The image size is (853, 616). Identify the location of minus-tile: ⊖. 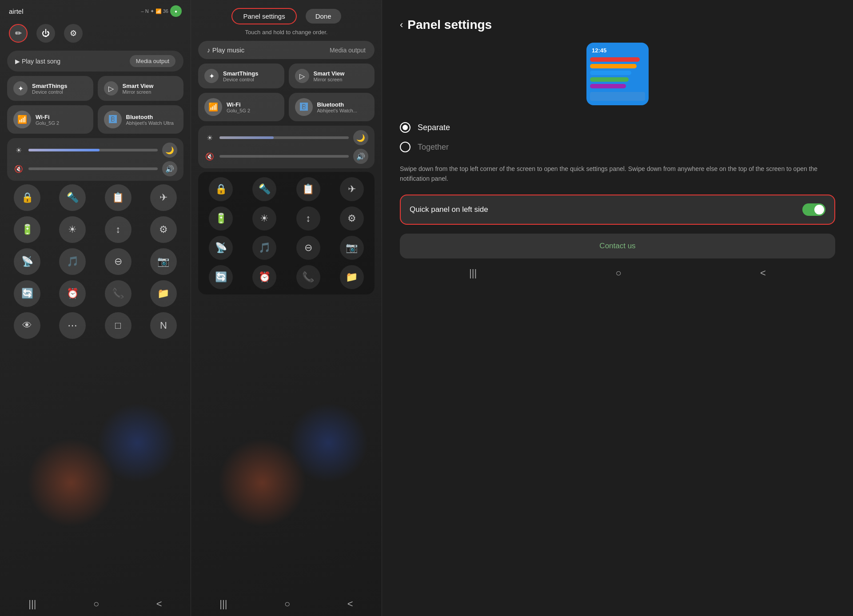
(118, 262).